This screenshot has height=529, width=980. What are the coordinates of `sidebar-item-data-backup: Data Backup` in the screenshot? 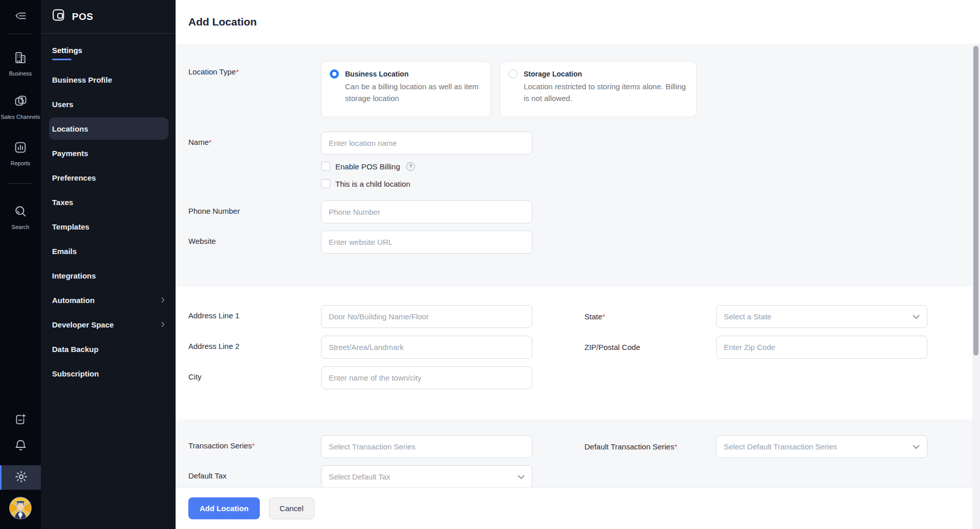 It's located at (108, 349).